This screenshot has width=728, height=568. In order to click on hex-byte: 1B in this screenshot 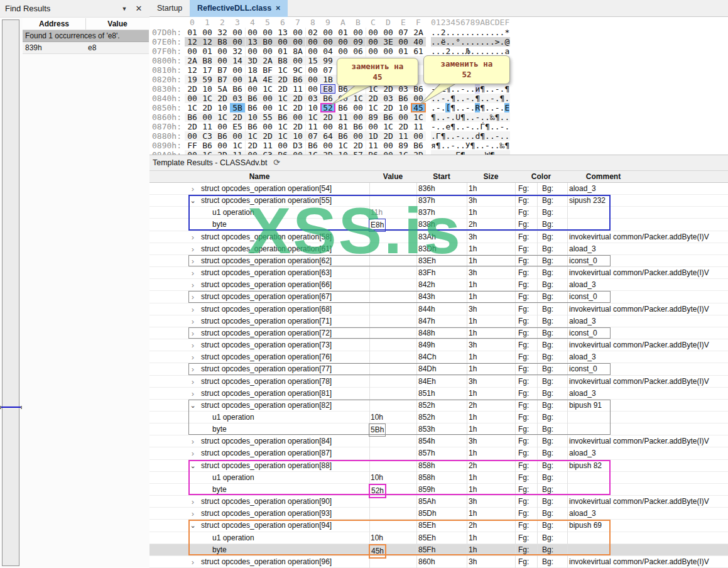, I will do `click(328, 79)`.